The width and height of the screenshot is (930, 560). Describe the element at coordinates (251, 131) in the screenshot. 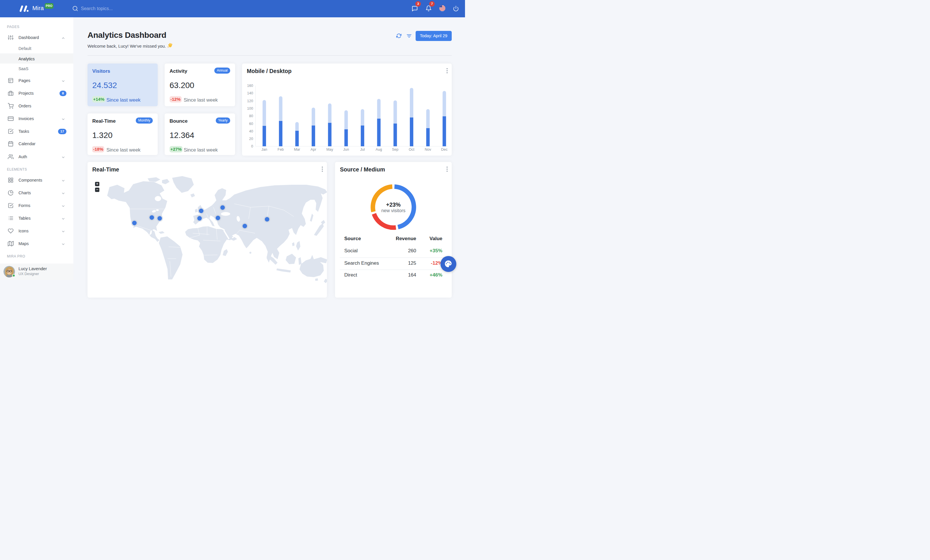

I see `svg-text: 40` at that location.